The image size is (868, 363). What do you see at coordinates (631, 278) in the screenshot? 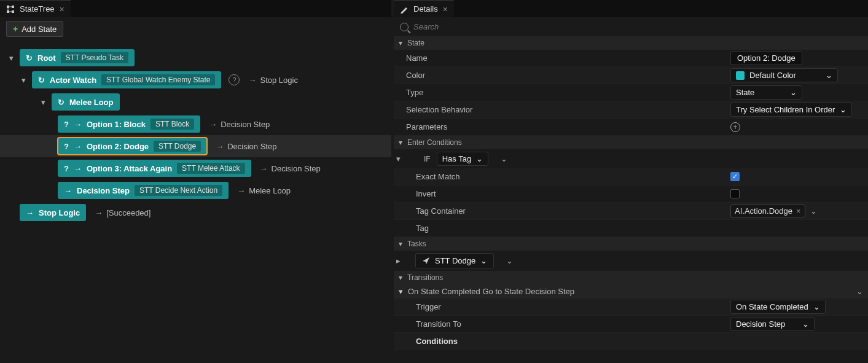
I see `section-header-transitions: ▾ Transitions` at bounding box center [631, 278].